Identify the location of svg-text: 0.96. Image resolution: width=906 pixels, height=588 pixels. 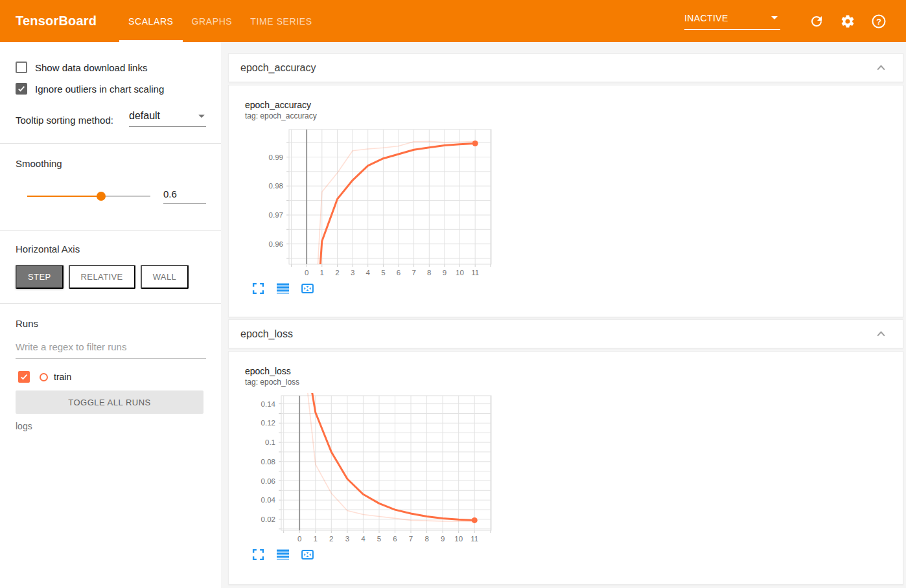
(276, 244).